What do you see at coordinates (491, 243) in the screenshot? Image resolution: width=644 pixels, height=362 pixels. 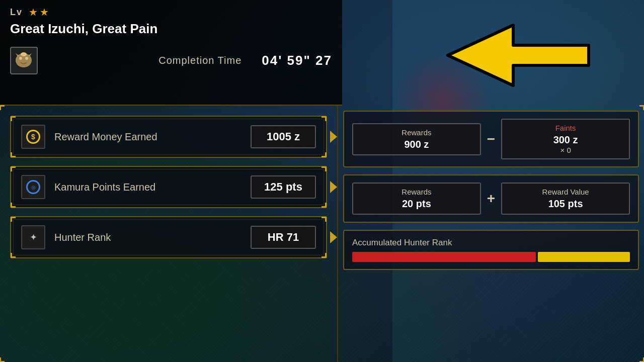 I see `accumulated-title: Accumulated Hunter Rank` at bounding box center [491, 243].